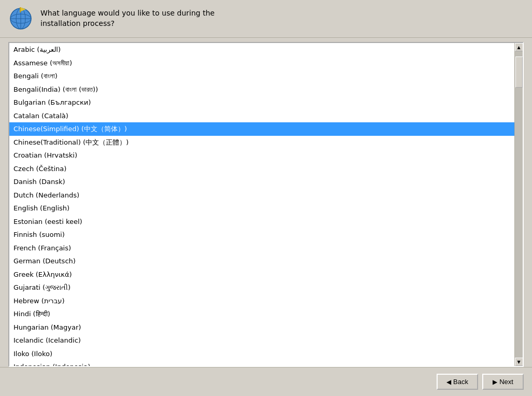 This screenshot has height=396, width=532. Describe the element at coordinates (262, 248) in the screenshot. I see `language-item-french: French (Français)` at that location.